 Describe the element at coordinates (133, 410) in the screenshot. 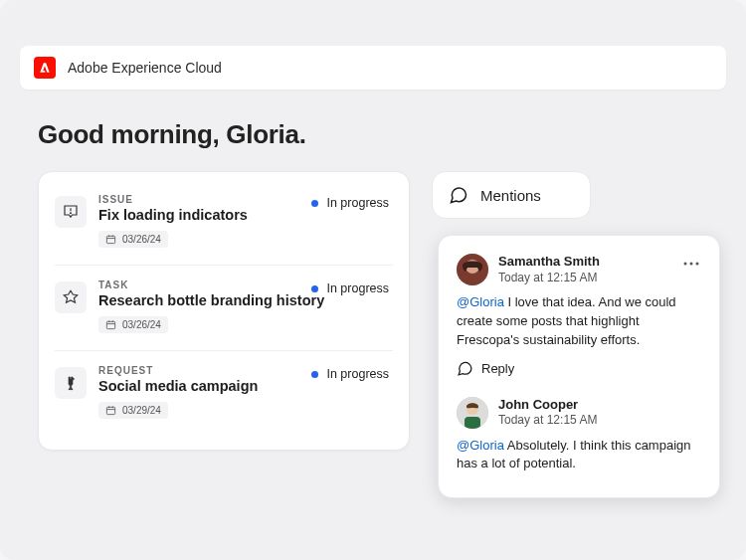

I see `work-item-date-chip: 03/29/24` at that location.